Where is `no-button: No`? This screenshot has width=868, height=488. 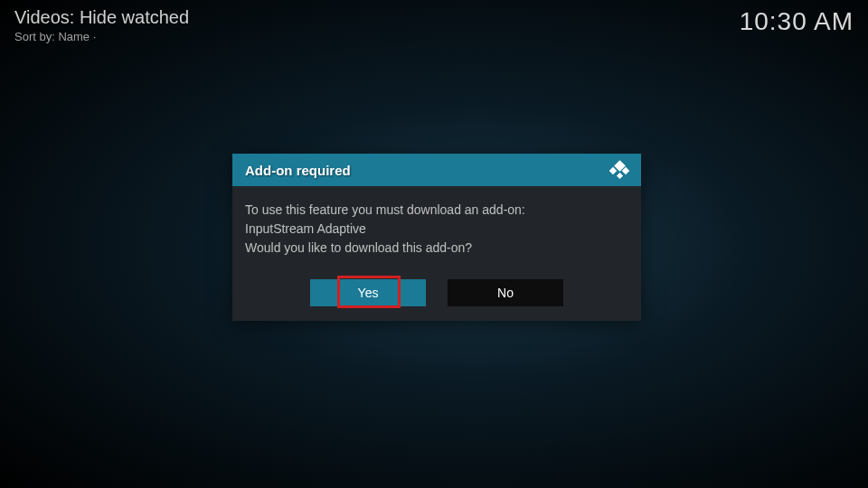 no-button: No is located at coordinates (505, 293).